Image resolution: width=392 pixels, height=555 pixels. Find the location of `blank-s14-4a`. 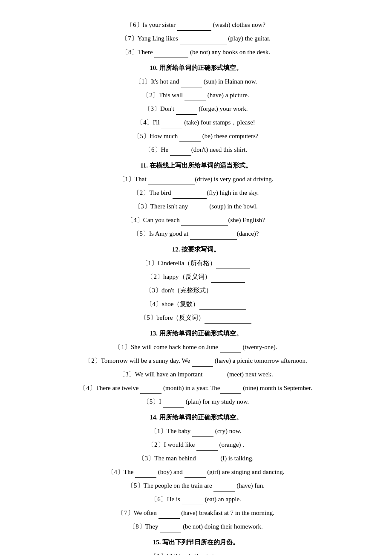

blank-s14-4a is located at coordinates (146, 472).